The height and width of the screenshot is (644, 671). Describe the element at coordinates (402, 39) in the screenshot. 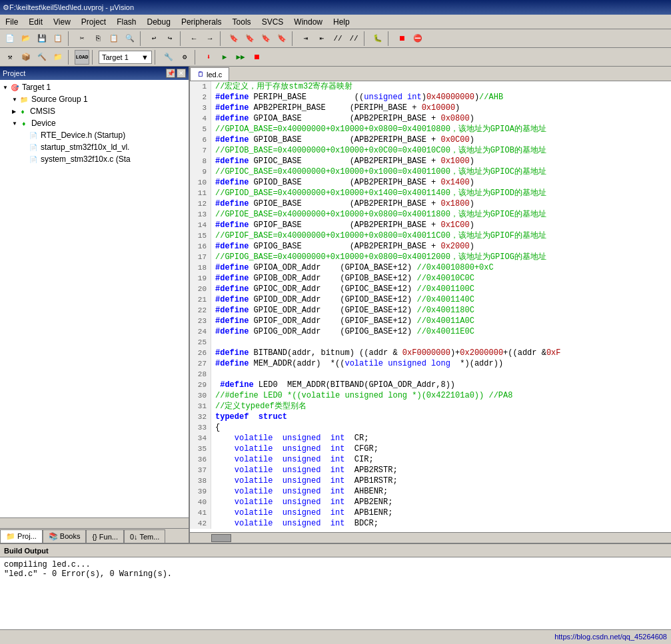

I see `stop-button: ⏹` at that location.